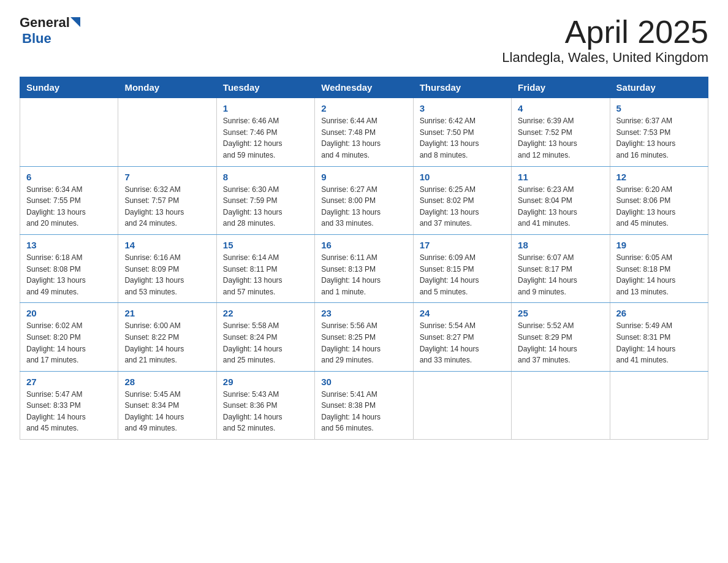 The width and height of the screenshot is (728, 563). I want to click on day-number: 3, so click(462, 108).